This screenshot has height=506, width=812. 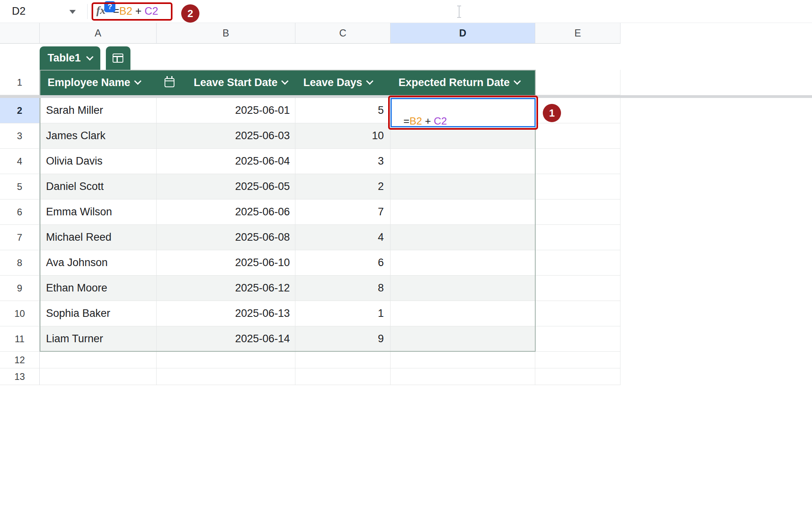 What do you see at coordinates (20, 377) in the screenshot?
I see `row-header-13: 13` at bounding box center [20, 377].